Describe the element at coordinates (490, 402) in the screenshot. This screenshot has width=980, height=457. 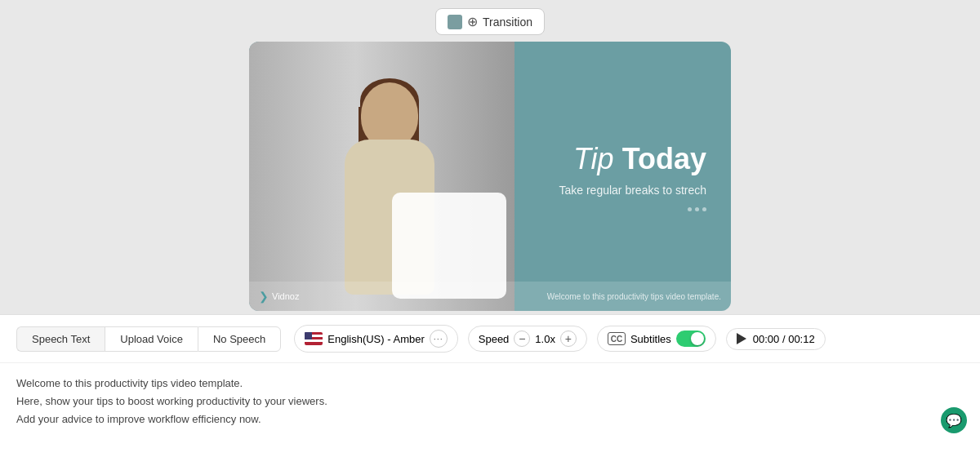
I see `text-line-2: Here, show your tips to boost working pr…` at that location.